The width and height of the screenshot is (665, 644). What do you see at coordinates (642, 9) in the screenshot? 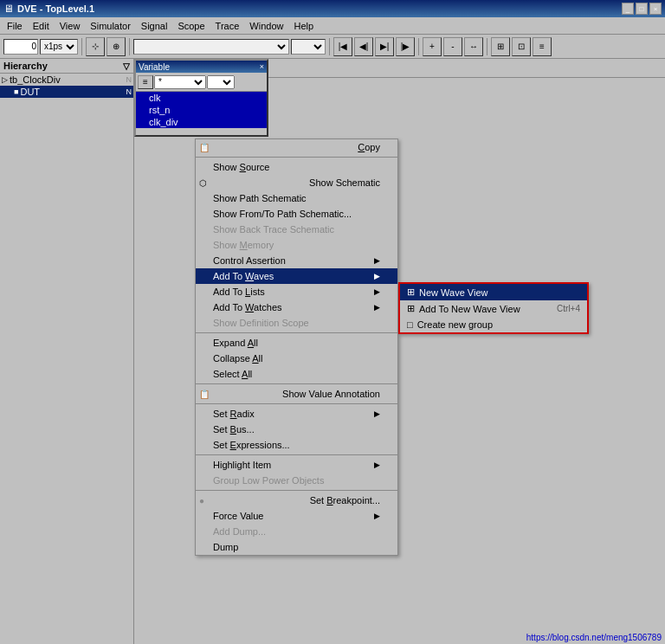
I see `maximize-button: □` at bounding box center [642, 9].